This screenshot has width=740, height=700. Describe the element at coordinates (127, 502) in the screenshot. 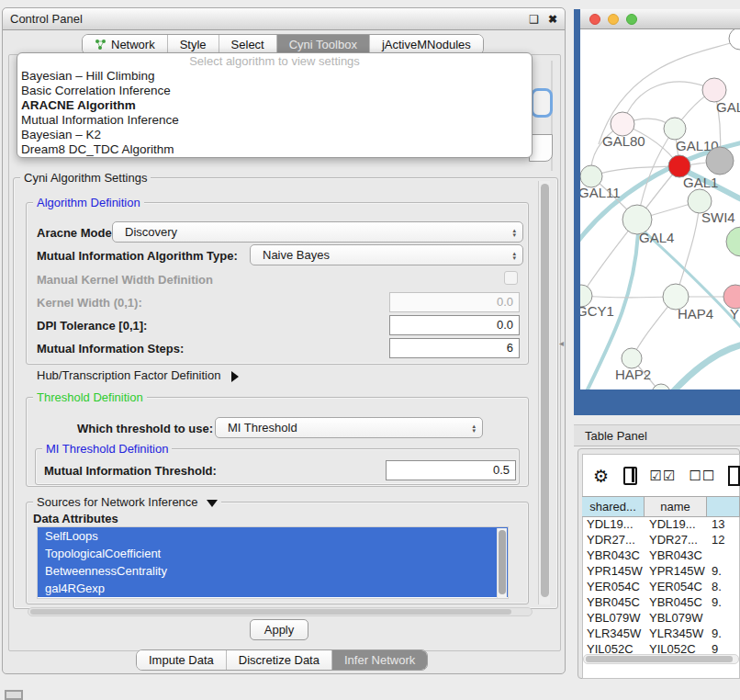

I see `sources-group-title: Sources for Network Inference` at that location.